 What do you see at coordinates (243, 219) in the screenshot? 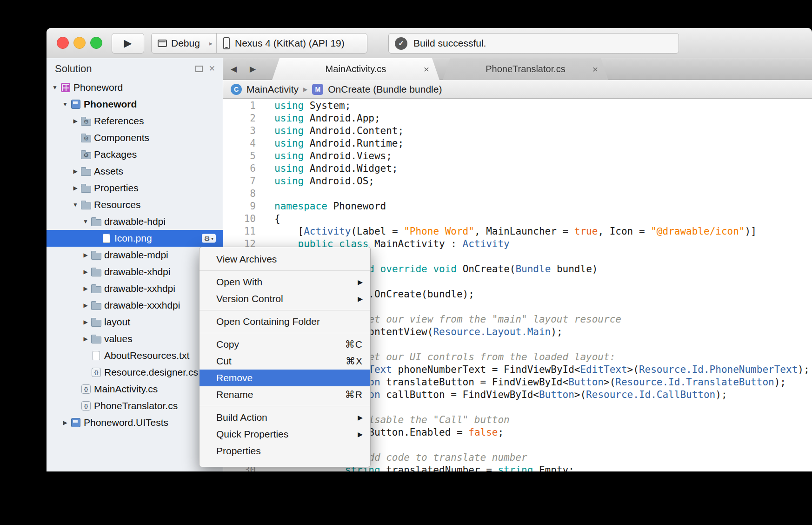
I see `line-number: 10` at bounding box center [243, 219].